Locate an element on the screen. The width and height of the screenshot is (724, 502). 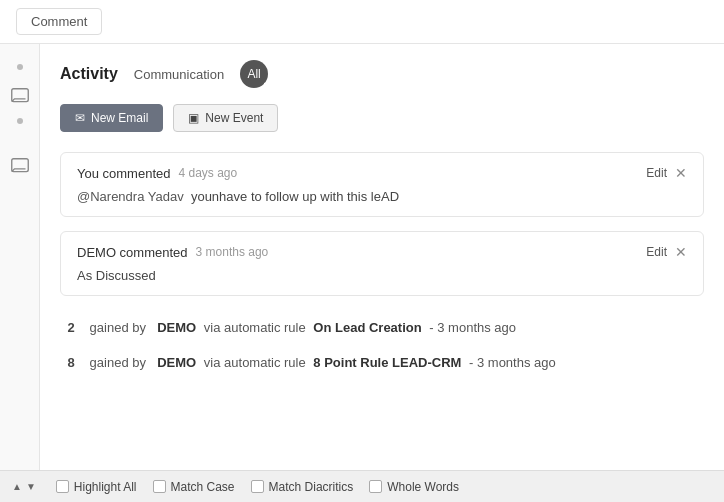
row-bold1-1: DEMO is located at coordinates (176, 362).